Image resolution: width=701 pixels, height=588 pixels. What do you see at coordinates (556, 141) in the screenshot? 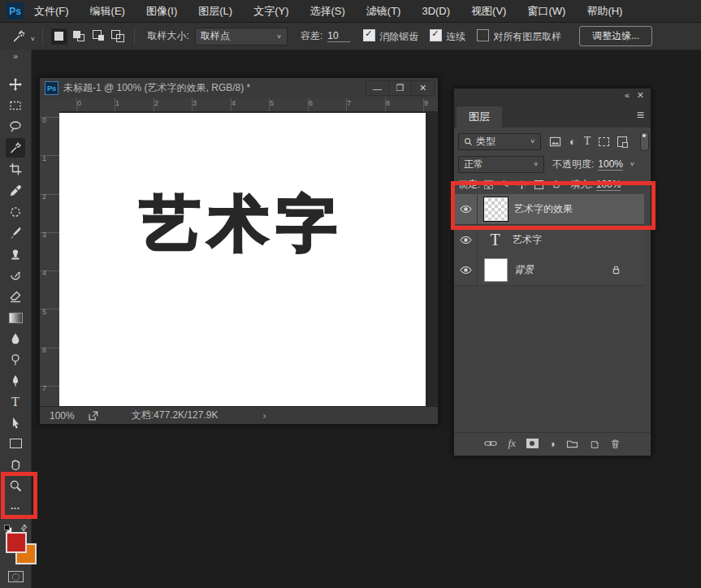
I see `filter-pixel-icon` at bounding box center [556, 141].